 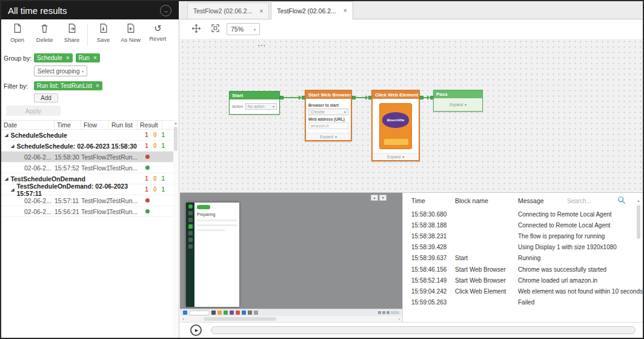 I want to click on block-start-web-browser: Start Web Browser Browser to start Chrom…, so click(x=328, y=115).